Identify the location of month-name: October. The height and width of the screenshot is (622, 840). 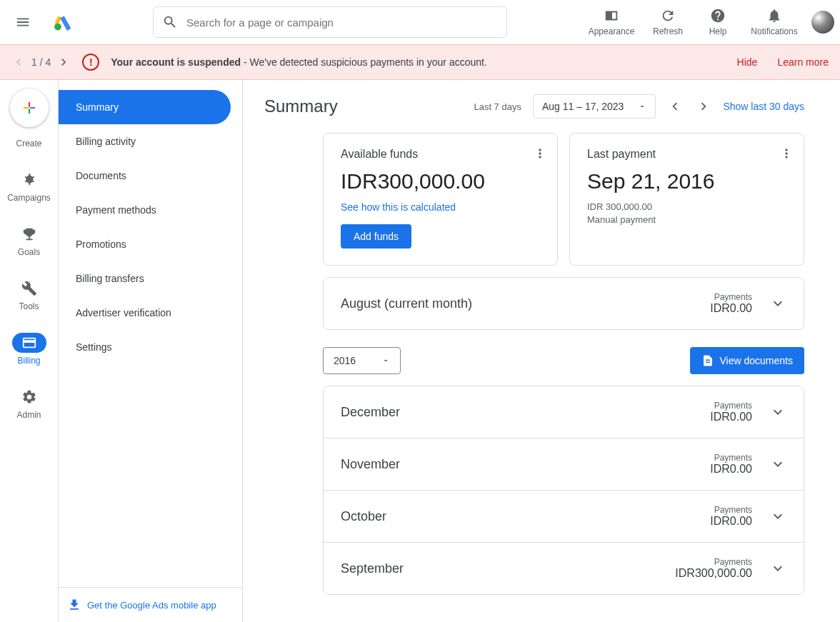
(364, 517).